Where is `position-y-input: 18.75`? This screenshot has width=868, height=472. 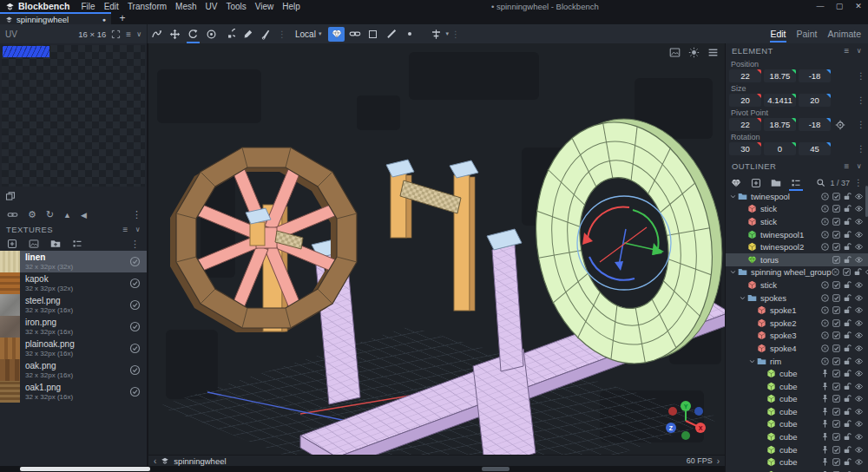
position-y-input: 18.75 is located at coordinates (779, 76).